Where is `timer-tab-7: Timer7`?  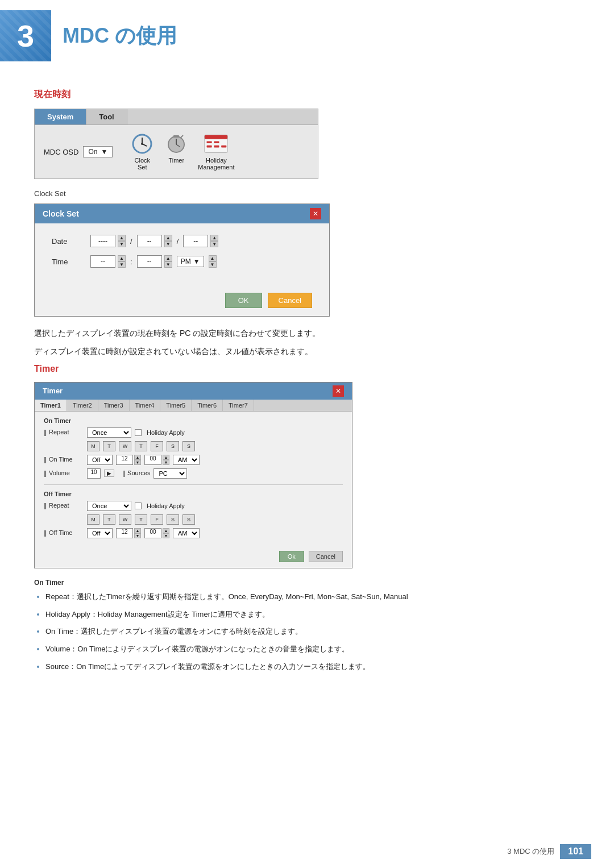
timer-tab-7: Timer7 is located at coordinates (239, 405).